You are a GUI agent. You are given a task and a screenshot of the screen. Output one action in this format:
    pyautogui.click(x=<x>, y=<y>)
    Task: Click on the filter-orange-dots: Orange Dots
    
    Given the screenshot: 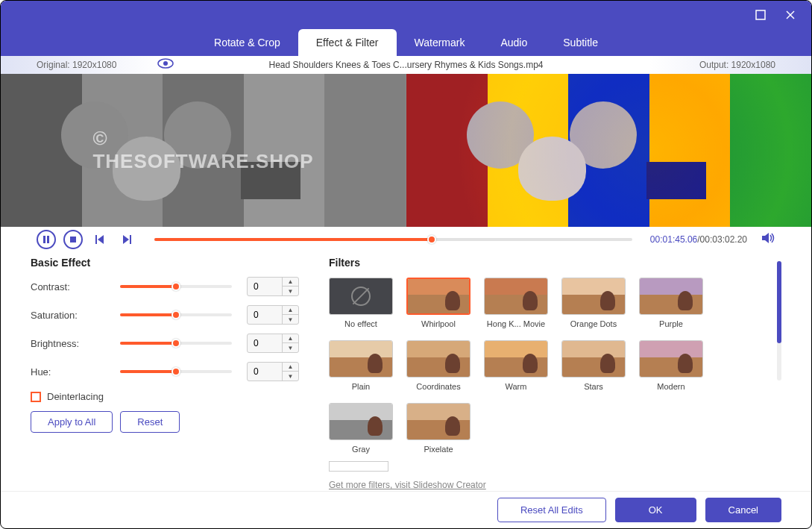 What is the action you would take?
    pyautogui.click(x=594, y=303)
    